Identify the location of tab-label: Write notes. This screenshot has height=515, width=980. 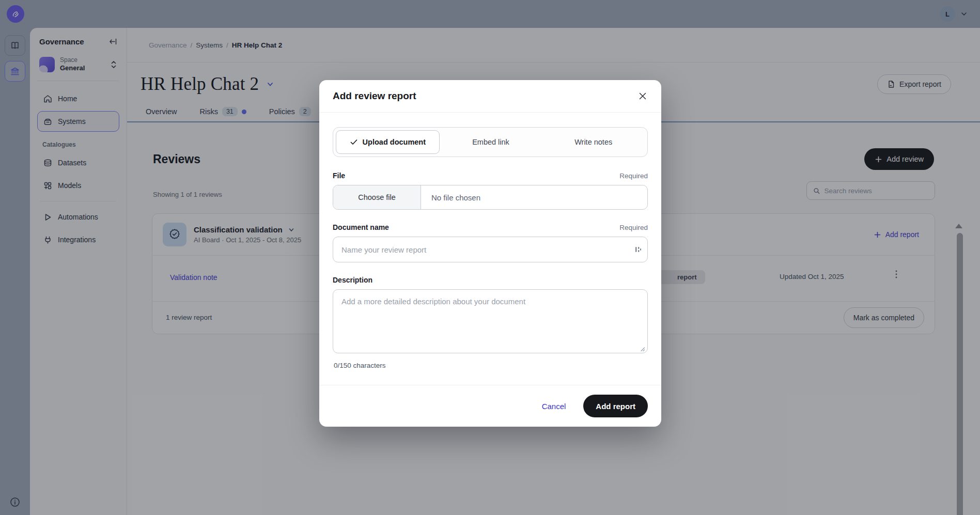
(593, 142).